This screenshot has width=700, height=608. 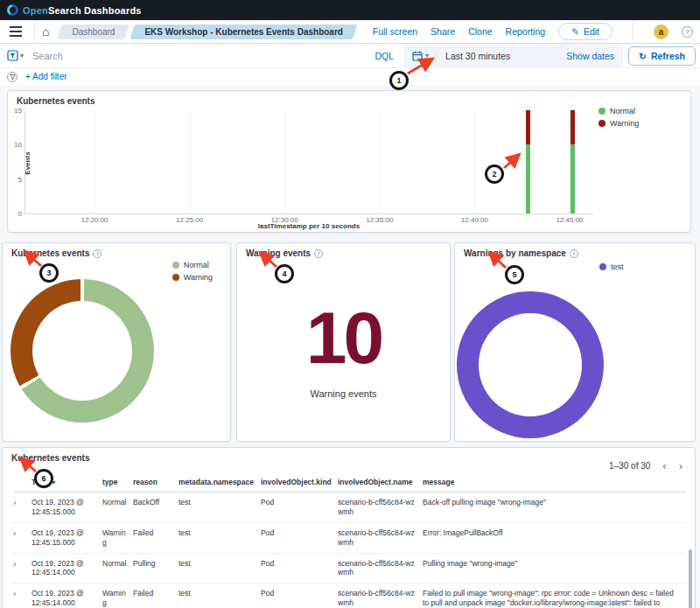 What do you see at coordinates (116, 342) in the screenshot?
I see `panel-kubernetes-events-donut: Kubernetes eventsi Normal Warning` at bounding box center [116, 342].